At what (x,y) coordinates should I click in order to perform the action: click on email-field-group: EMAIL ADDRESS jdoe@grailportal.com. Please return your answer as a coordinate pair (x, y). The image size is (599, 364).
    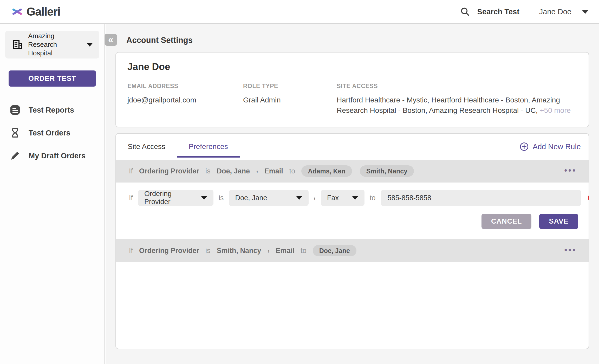
    Looking at the image, I should click on (185, 99).